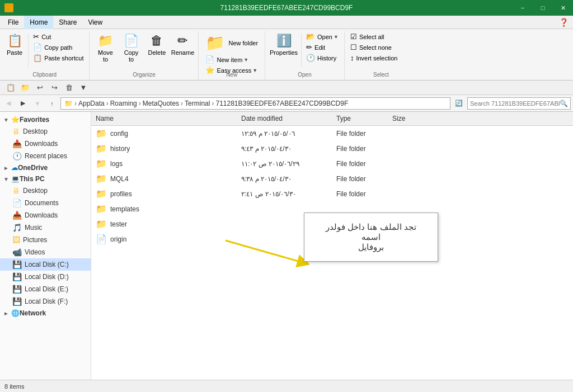  I want to click on open-button: 📂 Open ▼, so click(322, 37).